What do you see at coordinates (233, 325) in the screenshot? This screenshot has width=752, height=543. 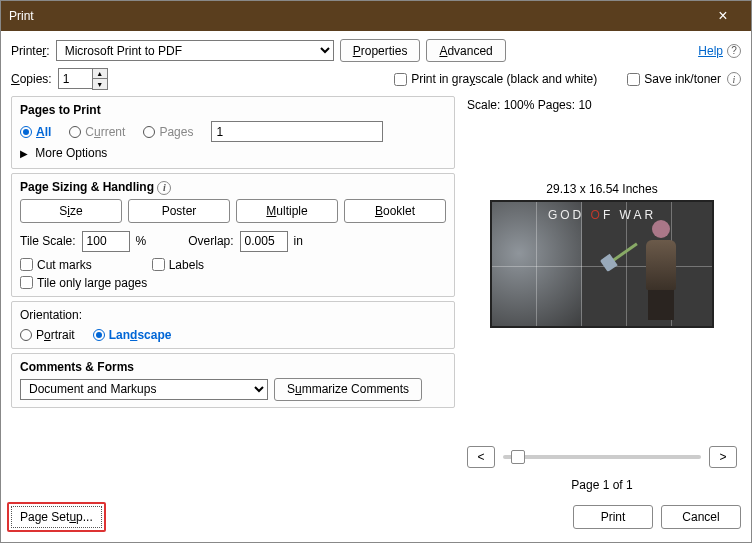 I see `orientation-section: Orientation: Portrait Landscape` at bounding box center [233, 325].